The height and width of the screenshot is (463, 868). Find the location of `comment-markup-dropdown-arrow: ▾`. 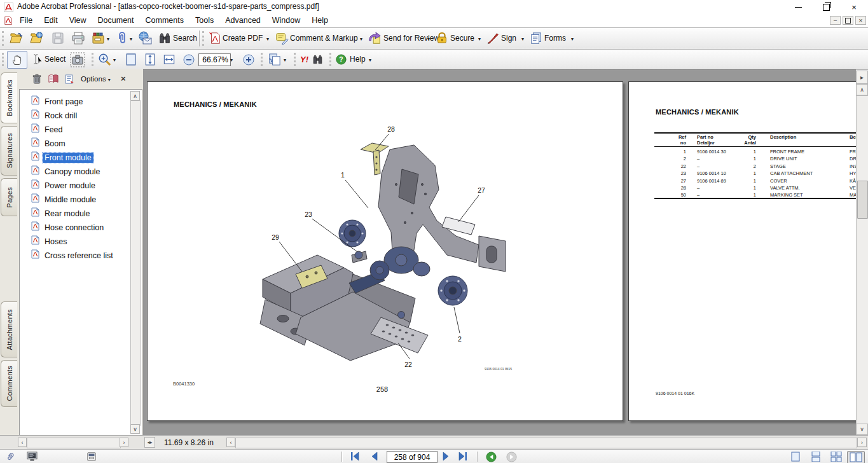

comment-markup-dropdown-arrow: ▾ is located at coordinates (361, 39).